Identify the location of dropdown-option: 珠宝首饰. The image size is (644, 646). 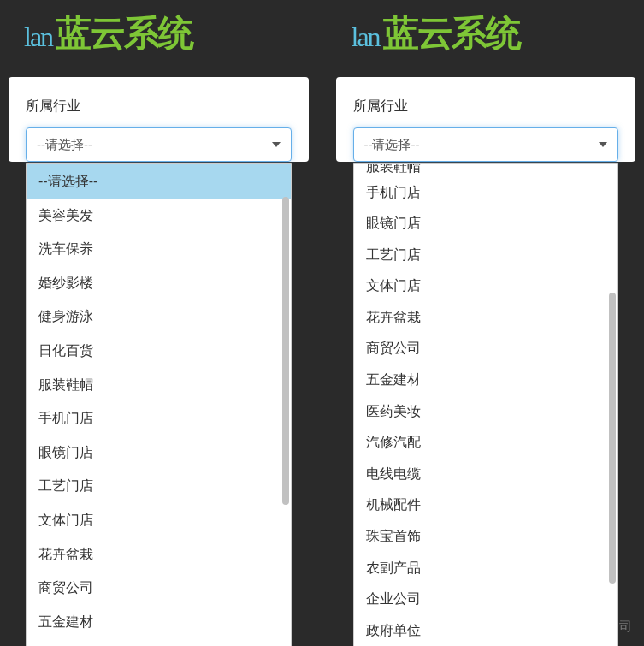
(486, 537).